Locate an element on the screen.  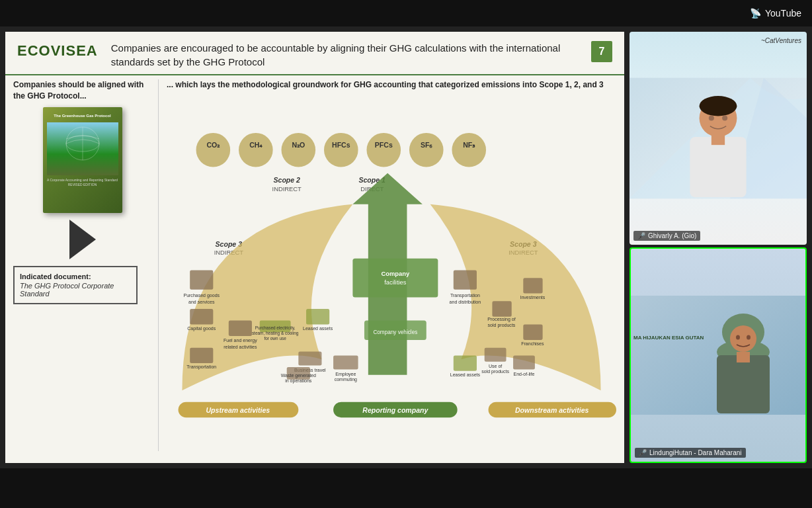
video-box-1: ~CatVentures is located at coordinates (718, 138).